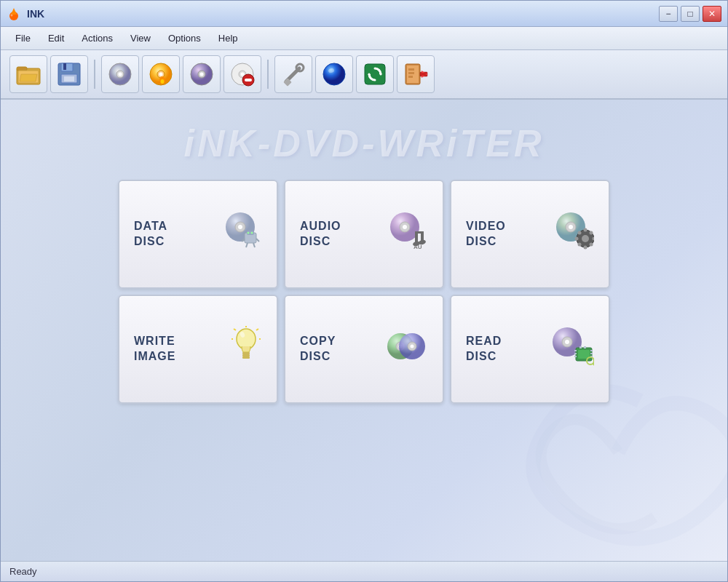 This screenshot has height=582, width=728. What do you see at coordinates (418, 247) in the screenshot?
I see `svg-text: AU` at bounding box center [418, 247].